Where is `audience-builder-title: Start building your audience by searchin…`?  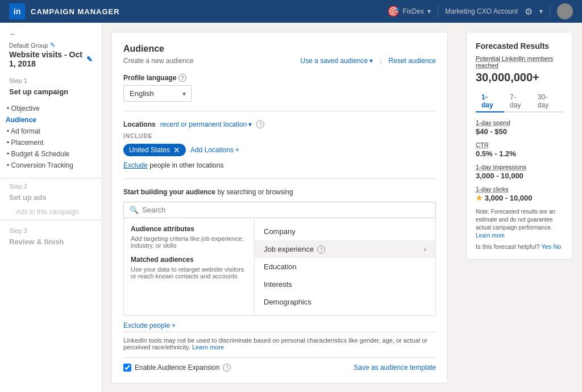 audience-builder-title: Start building your audience by searchin… is located at coordinates (280, 192).